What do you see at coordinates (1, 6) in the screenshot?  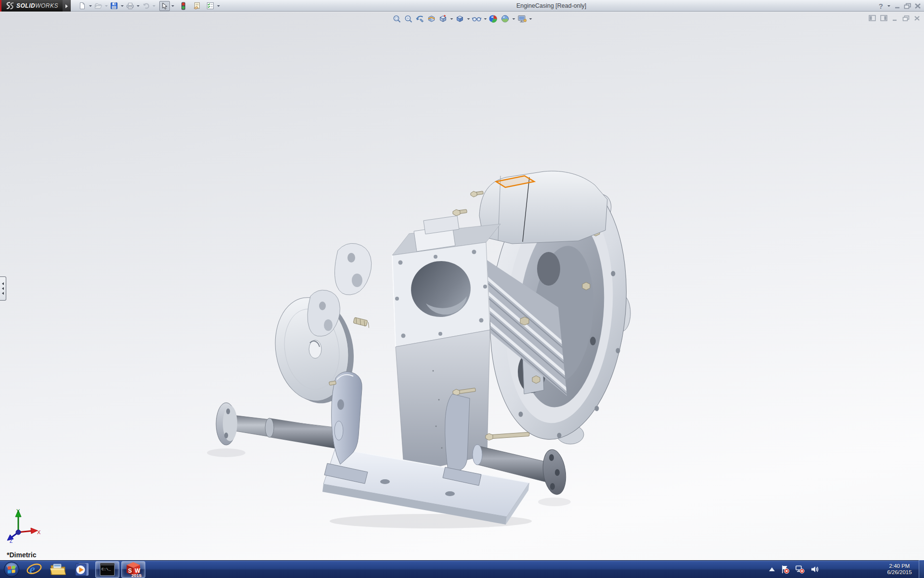 I see `logo-red-stripe` at bounding box center [1, 6].